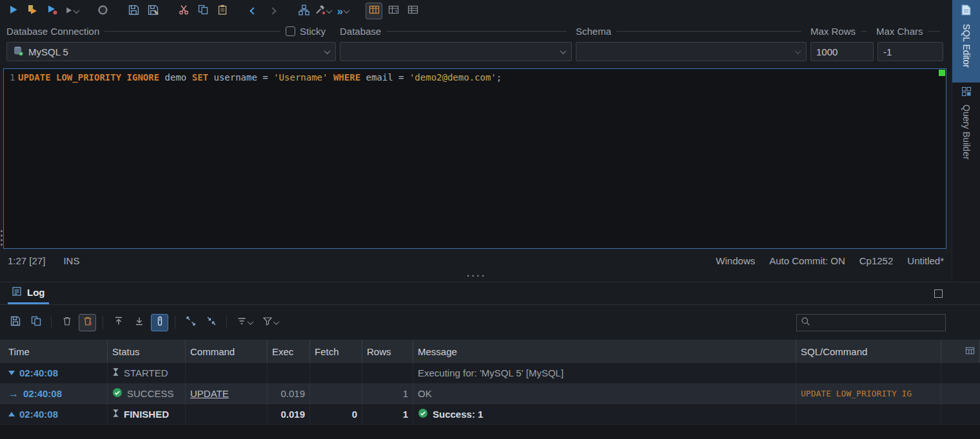 The width and height of the screenshot is (980, 439). What do you see at coordinates (456, 52) in the screenshot?
I see `database-select` at bounding box center [456, 52].